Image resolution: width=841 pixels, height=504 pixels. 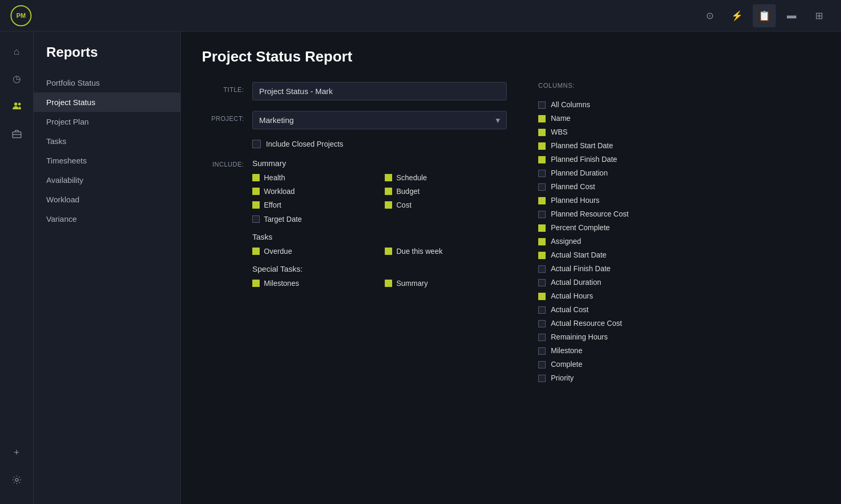 I want to click on sidebar-settings-icon, so click(x=17, y=480).